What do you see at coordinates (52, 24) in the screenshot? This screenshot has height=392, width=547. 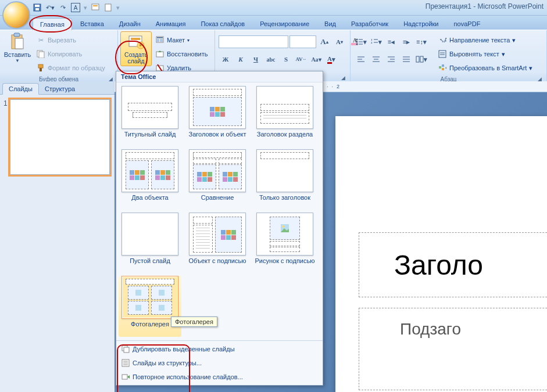 I see `tab-home: Главная` at bounding box center [52, 24].